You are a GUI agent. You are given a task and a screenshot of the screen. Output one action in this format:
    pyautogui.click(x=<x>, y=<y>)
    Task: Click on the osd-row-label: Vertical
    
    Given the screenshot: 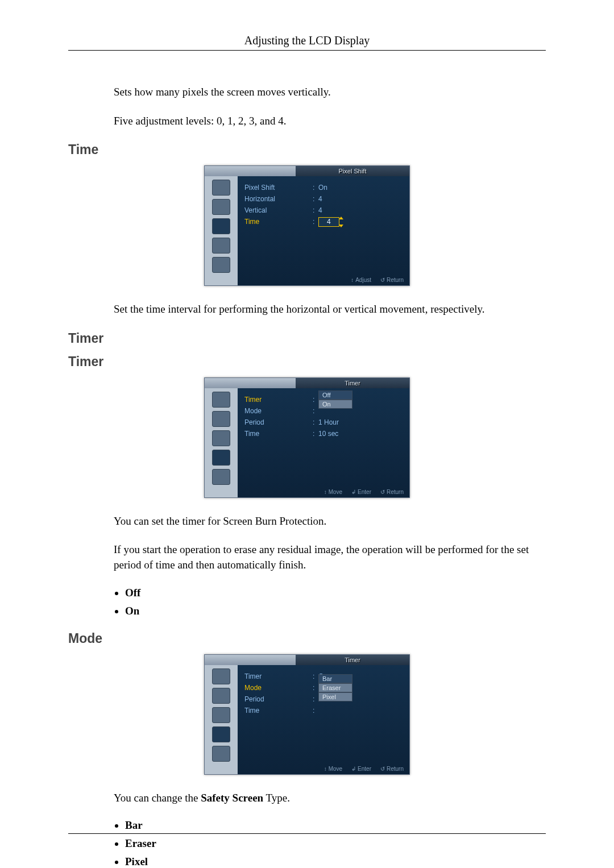 What is the action you would take?
    pyautogui.click(x=279, y=210)
    